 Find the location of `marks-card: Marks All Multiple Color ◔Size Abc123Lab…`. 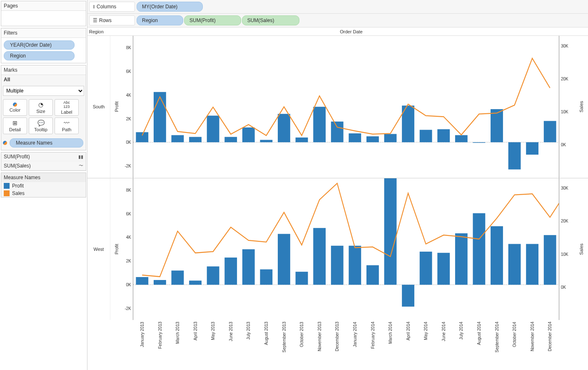

marks-card: Marks All Multiple Color ◔Size Abc123Lab… is located at coordinates (43, 108).